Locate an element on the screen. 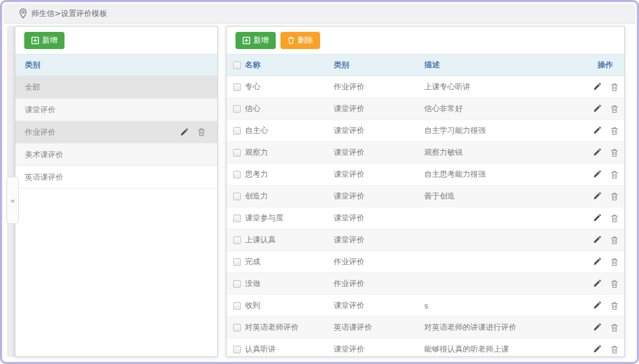  cell-description: 自主思考能力很强 is located at coordinates (503, 174).